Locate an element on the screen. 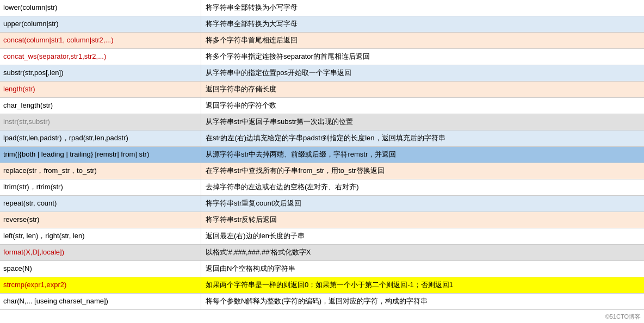 This screenshot has width=644, height=323. description-cell: 如果两个字符串是一样的则返回0；如果第一个小于第二个则返回-1；否则返回1 is located at coordinates (423, 285).